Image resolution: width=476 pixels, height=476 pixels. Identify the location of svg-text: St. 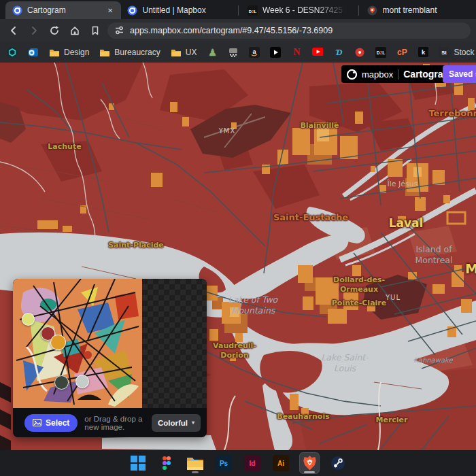
(445, 53).